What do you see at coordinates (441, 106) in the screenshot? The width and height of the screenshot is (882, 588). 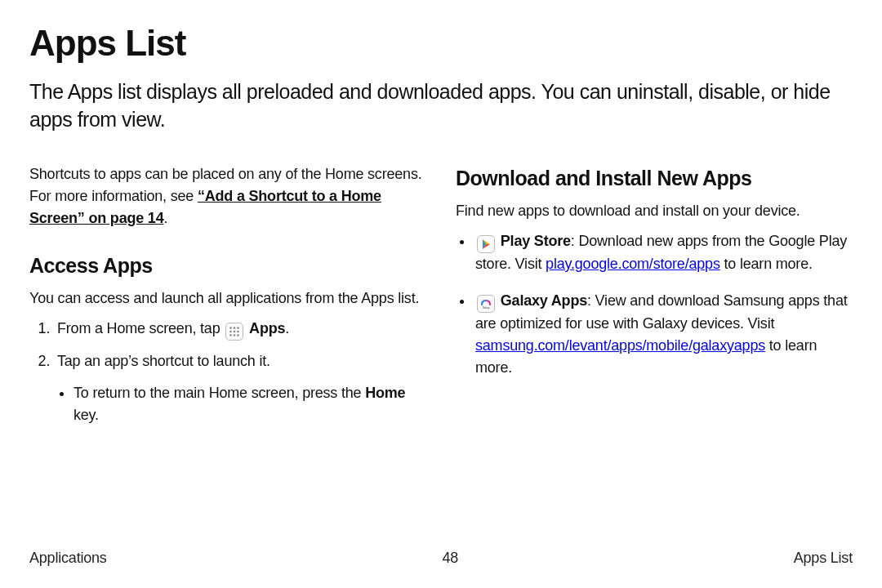 I see `page-intro: The Apps list displays all preloaded and…` at bounding box center [441, 106].